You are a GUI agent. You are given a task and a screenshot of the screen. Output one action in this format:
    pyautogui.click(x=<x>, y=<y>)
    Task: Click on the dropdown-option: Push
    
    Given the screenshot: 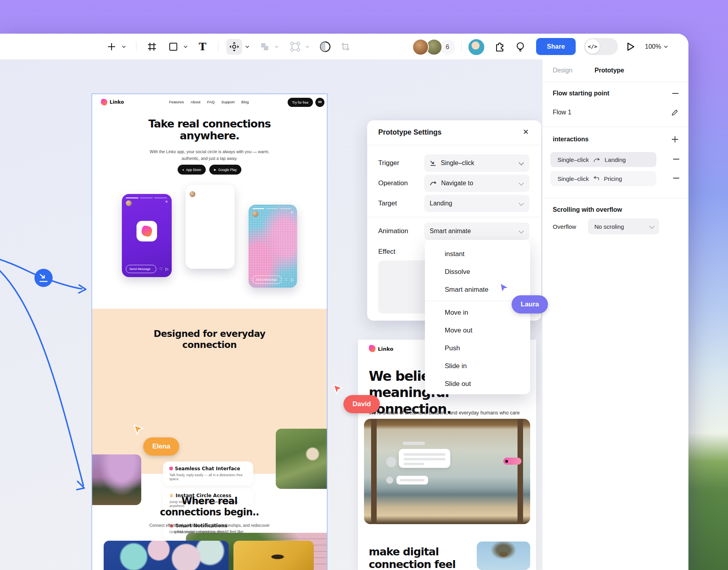 What is the action you would take?
    pyautogui.click(x=478, y=348)
    